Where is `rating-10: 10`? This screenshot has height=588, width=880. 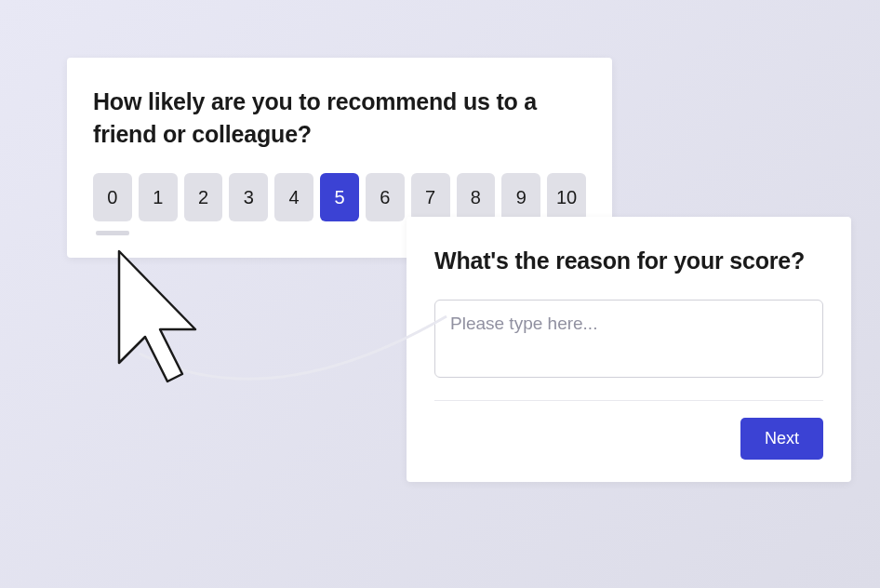 rating-10: 10 is located at coordinates (567, 197).